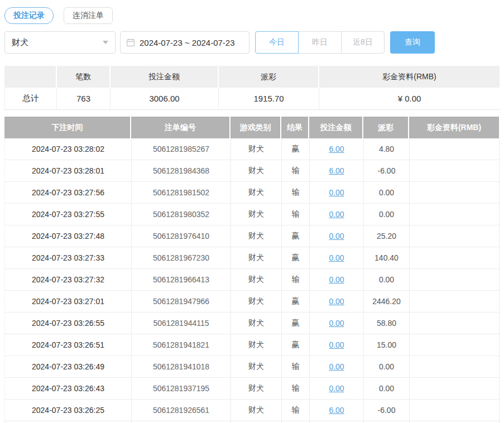 The width and height of the screenshot is (504, 423). I want to click on cell-bet-id: 5061281967230, so click(181, 258).